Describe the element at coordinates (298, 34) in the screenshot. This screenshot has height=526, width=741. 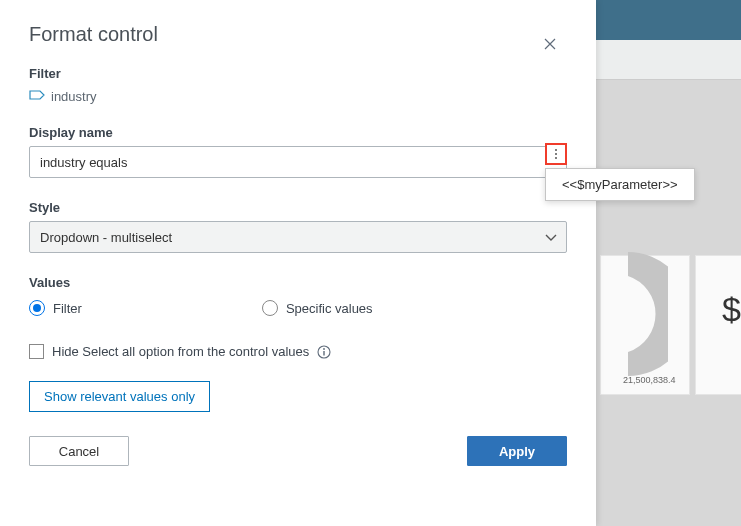
I see `panel-title: Format control` at that location.